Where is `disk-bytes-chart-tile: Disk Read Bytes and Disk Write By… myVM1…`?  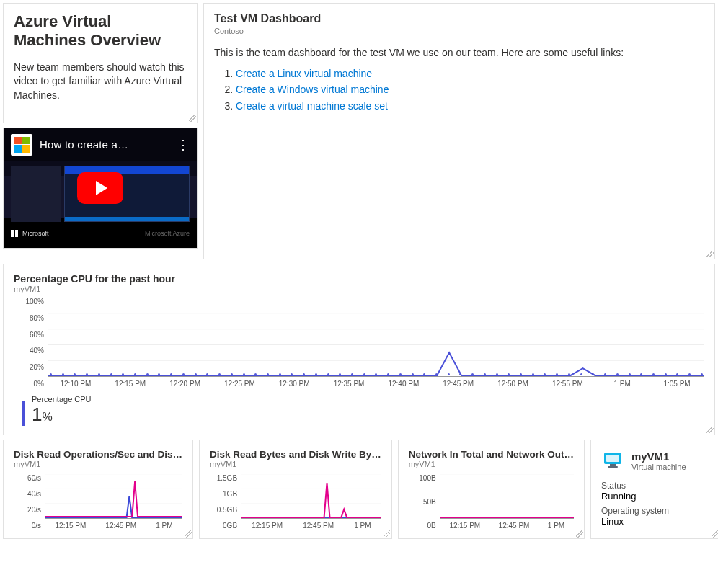
disk-bytes-chart-tile: Disk Read Bytes and Disk Write By… myVM1… is located at coordinates (296, 489).